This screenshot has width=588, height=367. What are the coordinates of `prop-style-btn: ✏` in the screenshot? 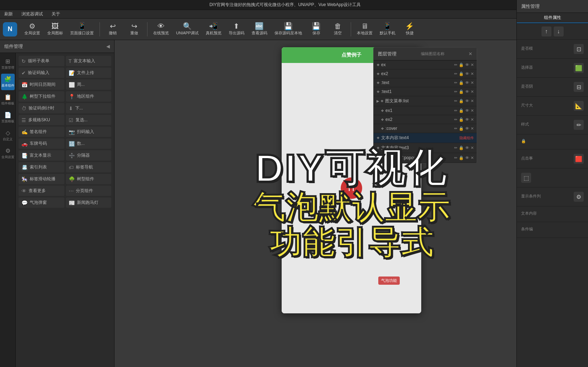 It's located at (579, 125).